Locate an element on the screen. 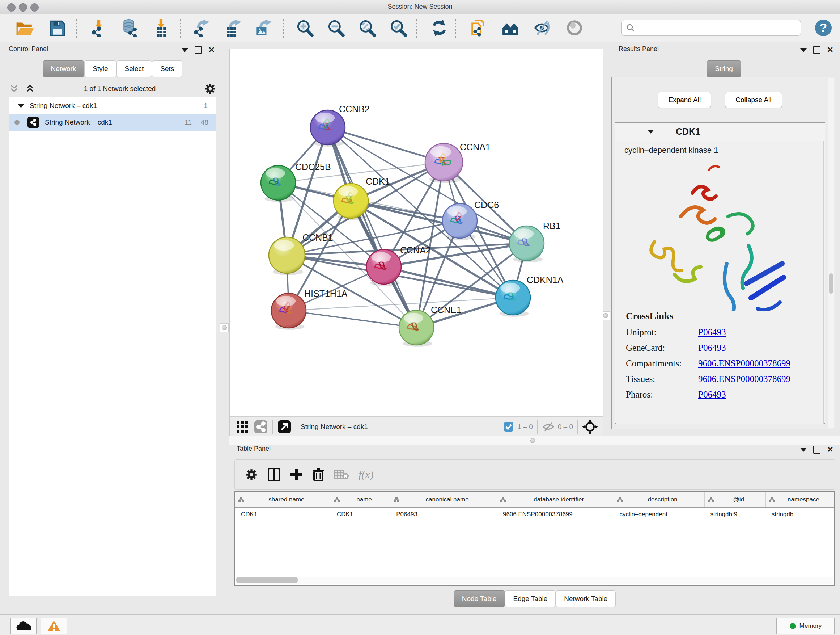 This screenshot has height=635, width=840. cell-shared-name: CDK1 is located at coordinates (283, 515).